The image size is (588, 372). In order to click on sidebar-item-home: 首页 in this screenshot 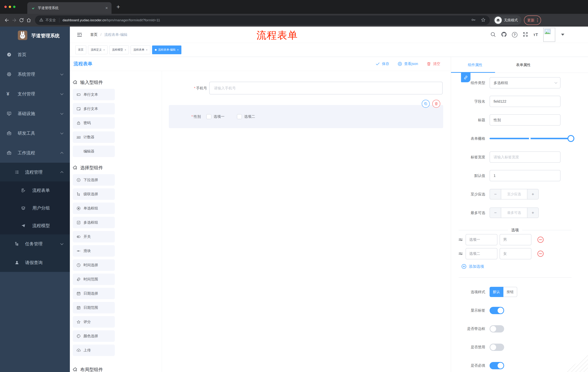, I will do `click(35, 55)`.